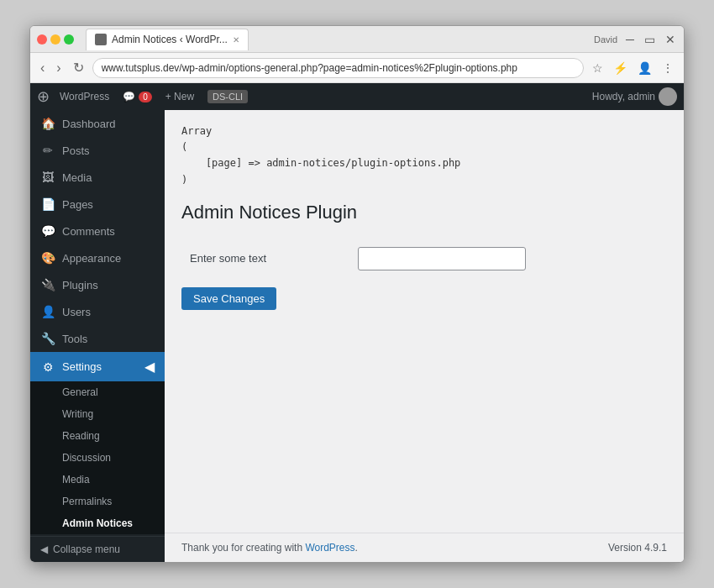 This screenshot has height=588, width=714. I want to click on address-bar, so click(338, 68).